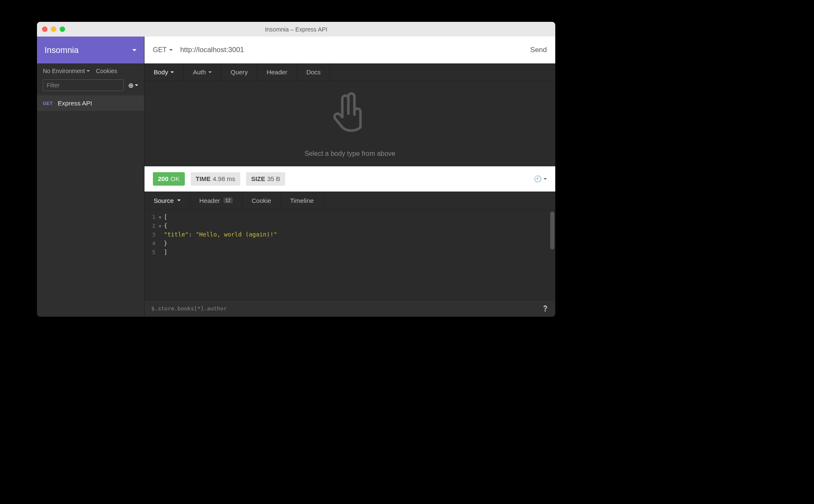  Describe the element at coordinates (221, 234) in the screenshot. I see `code-content: "title": "Hello, world (again)!"` at that location.